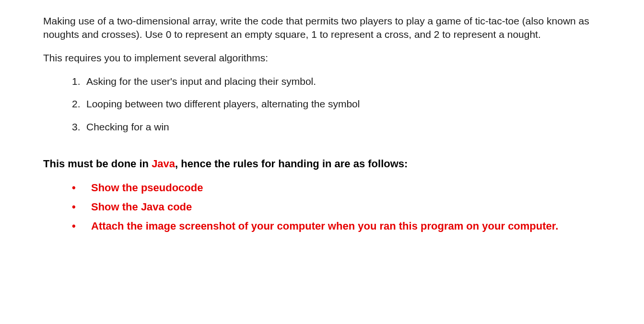 The height and width of the screenshot is (324, 644). What do you see at coordinates (337, 188) in the screenshot?
I see `requirement-item-1: Show the pseudocode` at bounding box center [337, 188].